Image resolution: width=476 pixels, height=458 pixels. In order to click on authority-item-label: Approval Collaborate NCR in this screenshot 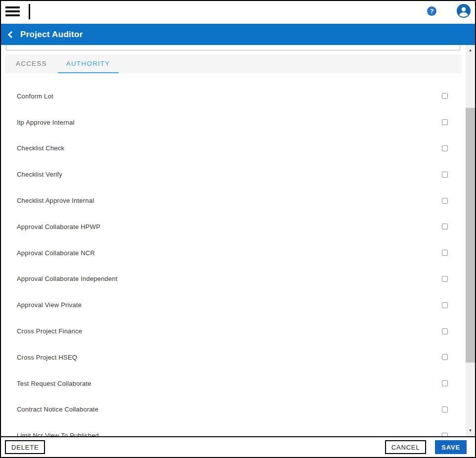, I will do `click(229, 253)`.